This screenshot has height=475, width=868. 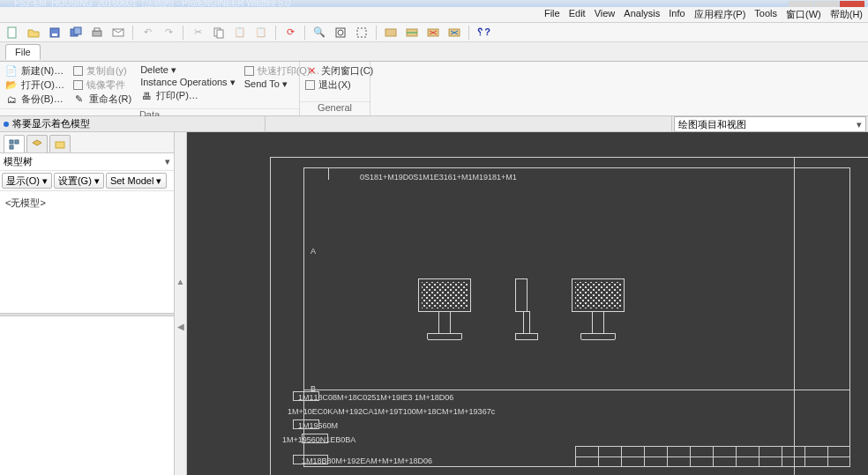 I want to click on model-tree-panel: 模型树 ▾ 显示(O) ▾ 设置(G) ▾ Set Model ▾ <无模型>, so click(x=87, y=303).